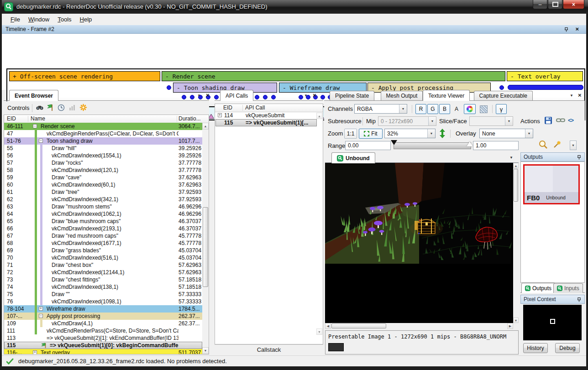 The height and width of the screenshot is (370, 588). What do you see at coordinates (103, 272) in the screenshot?
I see `event-row: 72vkCmdDrawIndexed(12144,1)57.62963` at bounding box center [103, 272].